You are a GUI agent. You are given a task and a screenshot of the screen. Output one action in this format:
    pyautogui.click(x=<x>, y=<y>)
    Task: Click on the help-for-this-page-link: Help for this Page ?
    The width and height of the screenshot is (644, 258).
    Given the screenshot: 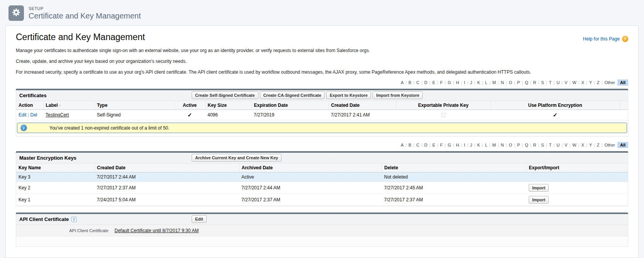 What is the action you would take?
    pyautogui.click(x=605, y=39)
    